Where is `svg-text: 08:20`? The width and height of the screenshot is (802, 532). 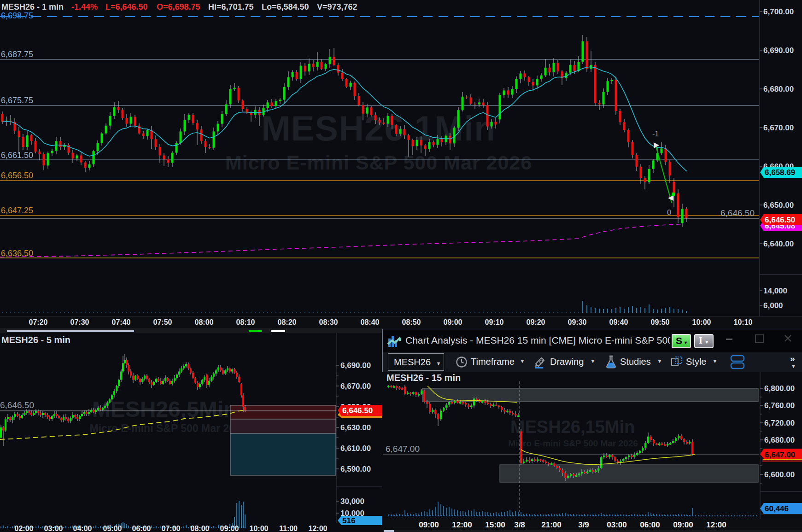 svg-text: 08:20 is located at coordinates (287, 322).